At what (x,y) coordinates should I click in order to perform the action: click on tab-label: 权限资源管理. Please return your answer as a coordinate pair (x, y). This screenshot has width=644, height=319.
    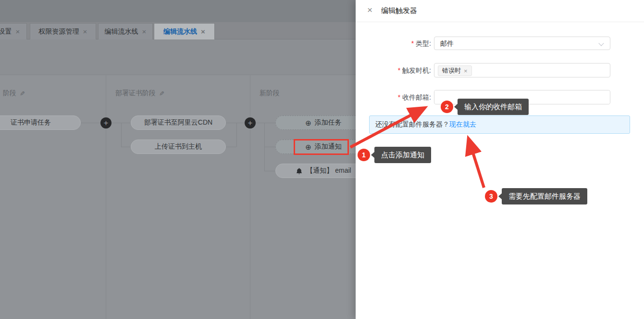
    Looking at the image, I should click on (59, 32).